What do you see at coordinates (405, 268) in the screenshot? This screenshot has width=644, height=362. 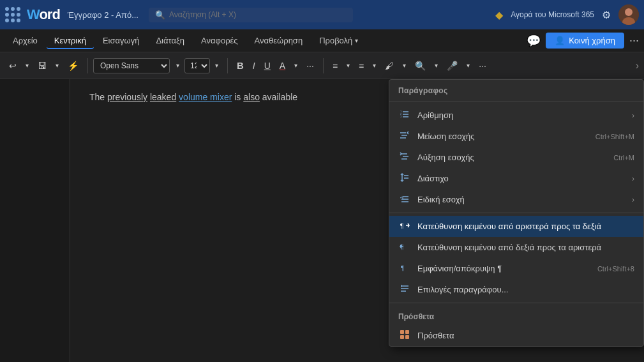 I see `emfanisi-icon: ¶` at bounding box center [405, 268].